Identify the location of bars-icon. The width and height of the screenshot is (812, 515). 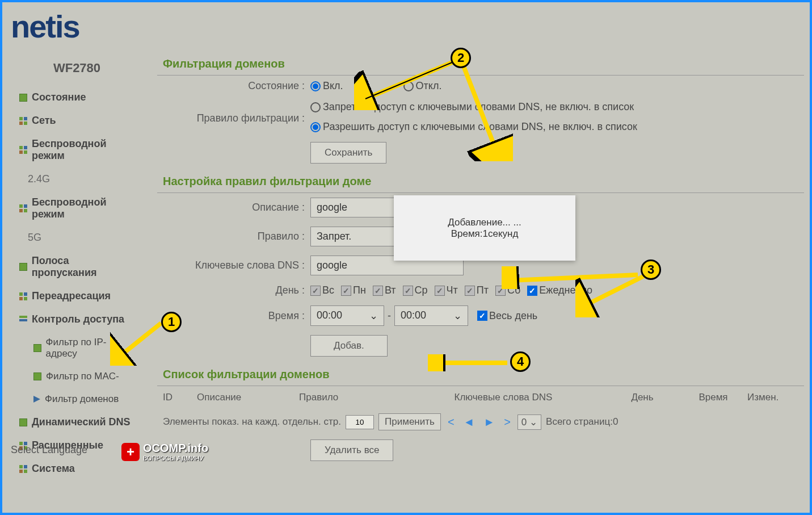
(23, 320).